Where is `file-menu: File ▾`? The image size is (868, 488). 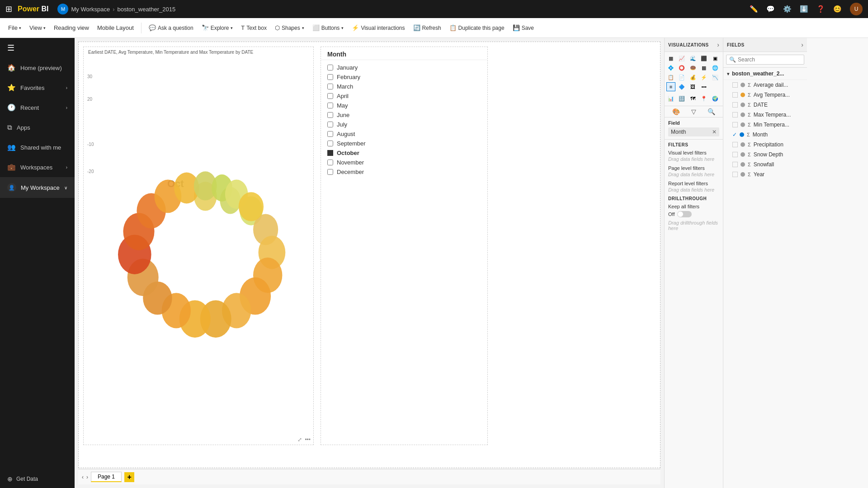
file-menu: File ▾ is located at coordinates (14, 28).